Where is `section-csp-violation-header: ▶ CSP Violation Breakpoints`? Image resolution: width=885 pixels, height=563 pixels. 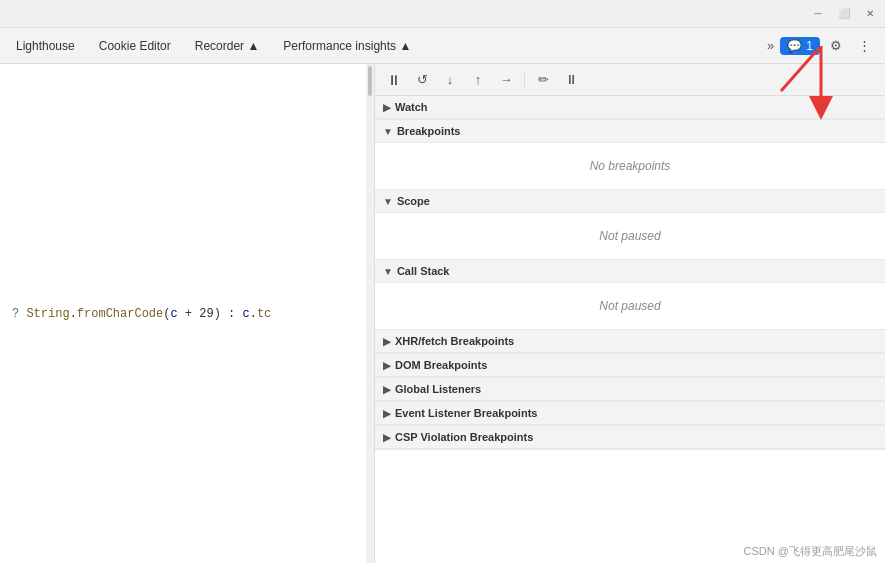 section-csp-violation-header: ▶ CSP Violation Breakpoints is located at coordinates (630, 438).